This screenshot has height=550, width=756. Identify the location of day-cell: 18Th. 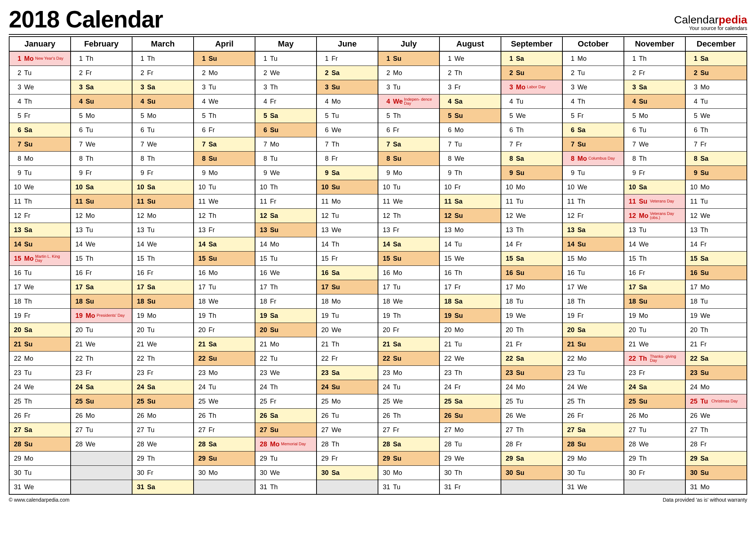
(593, 302).